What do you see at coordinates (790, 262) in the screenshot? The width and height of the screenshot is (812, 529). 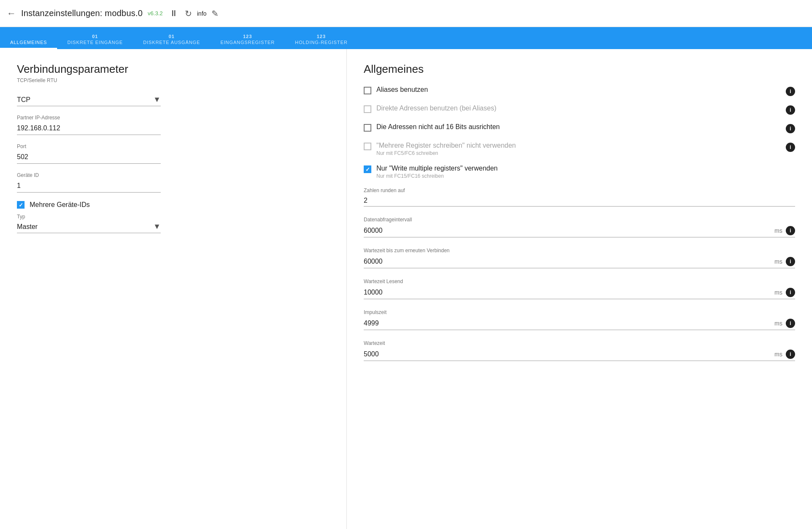 I see `input-wartezeit-verbinden-info-icon: i` at bounding box center [790, 262].